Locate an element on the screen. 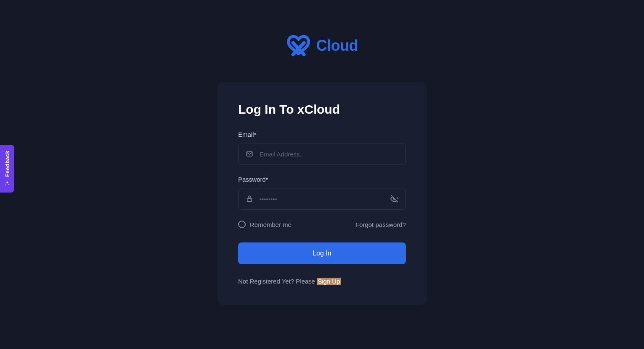 The height and width of the screenshot is (349, 644). sparkle-icon is located at coordinates (7, 183).